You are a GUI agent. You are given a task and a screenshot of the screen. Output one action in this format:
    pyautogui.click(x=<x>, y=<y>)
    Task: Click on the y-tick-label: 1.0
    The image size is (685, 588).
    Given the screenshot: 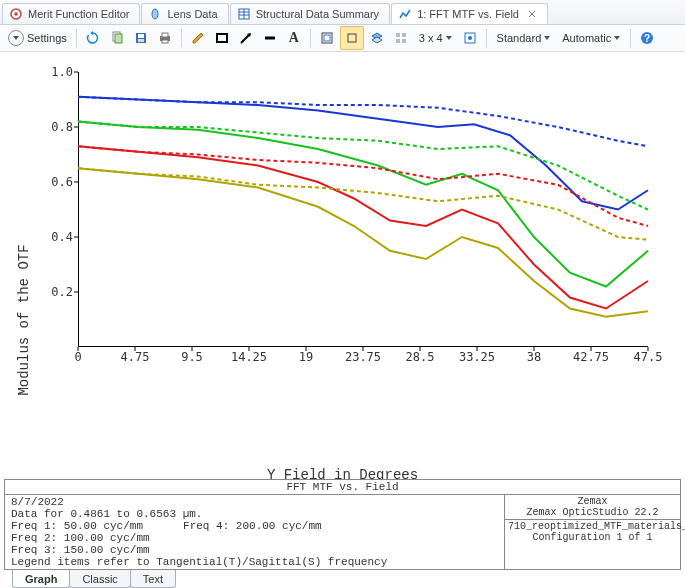 What is the action you would take?
    pyautogui.click(x=64, y=72)
    